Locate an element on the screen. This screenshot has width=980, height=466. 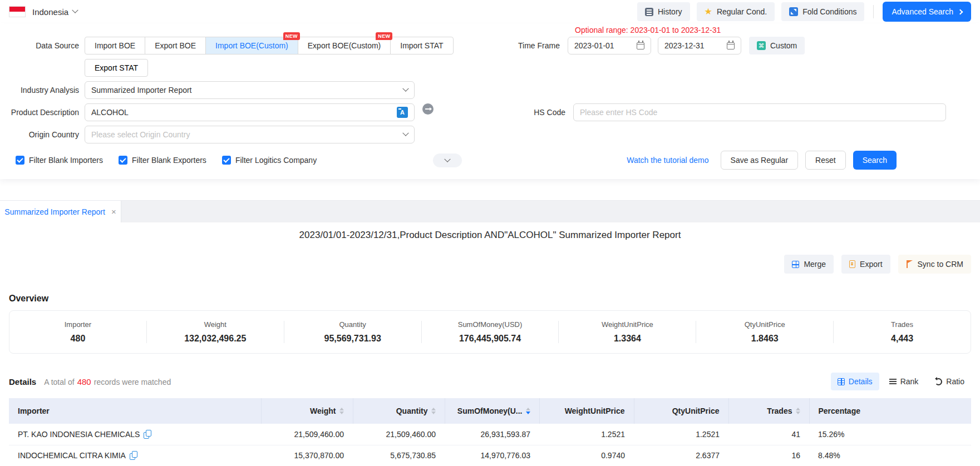
table-header-row: Importer Weight Quantity SumOfMoney(U...… is located at coordinates (490, 411).